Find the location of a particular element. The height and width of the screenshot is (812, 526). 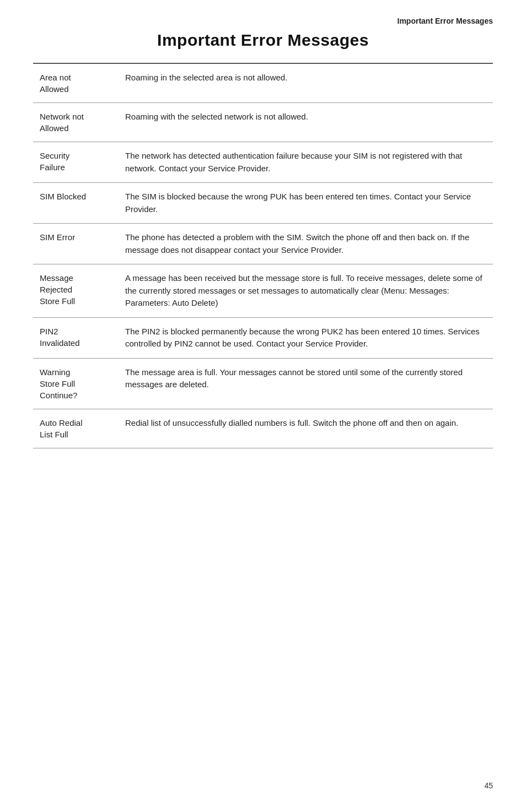

table-row: SIM BlockedThe SIM is blocked because th… is located at coordinates (263, 203).